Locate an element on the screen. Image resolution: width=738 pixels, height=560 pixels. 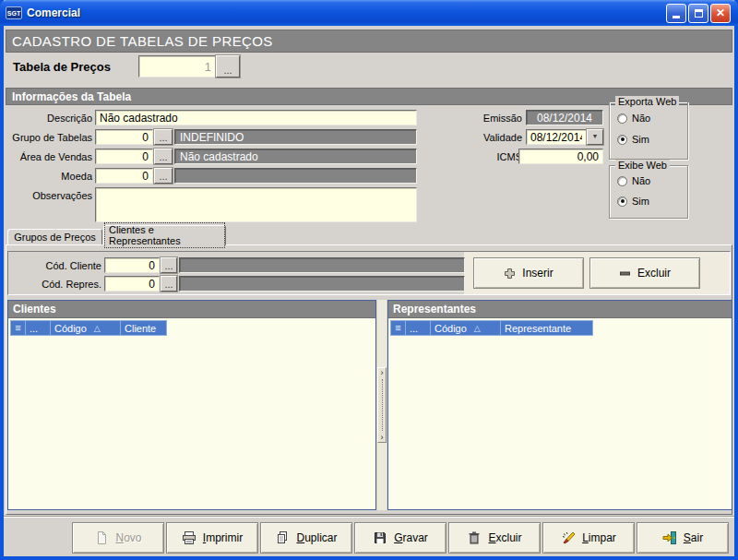
tab-label: Grupos de Preços is located at coordinates (55, 237).